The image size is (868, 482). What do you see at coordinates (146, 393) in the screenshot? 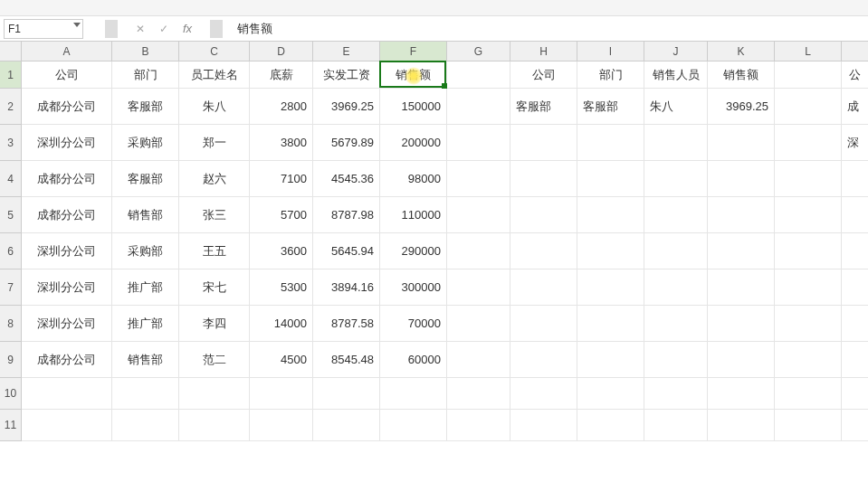
I see `cell-B10` at bounding box center [146, 393].